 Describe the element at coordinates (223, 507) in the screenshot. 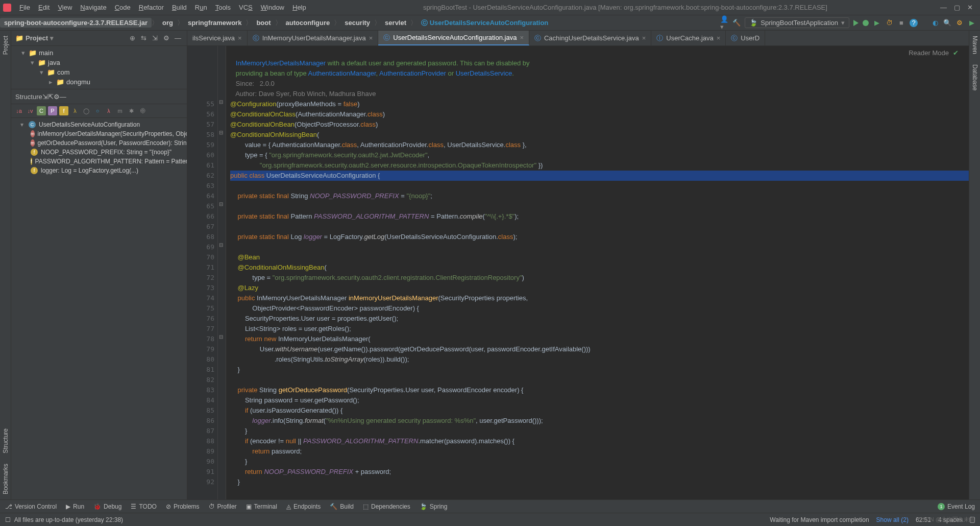

I see `tool-profiler: ⏱ Profiler` at that location.